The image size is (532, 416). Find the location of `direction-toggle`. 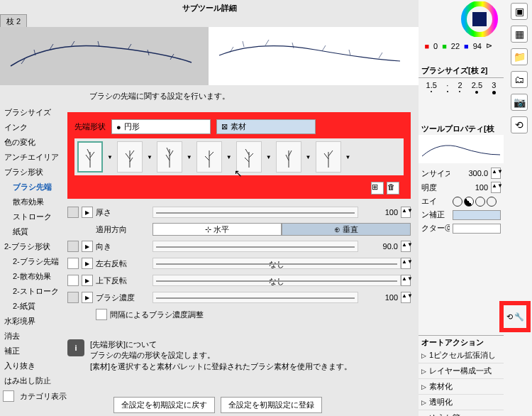

direction-toggle is located at coordinates (73, 246).